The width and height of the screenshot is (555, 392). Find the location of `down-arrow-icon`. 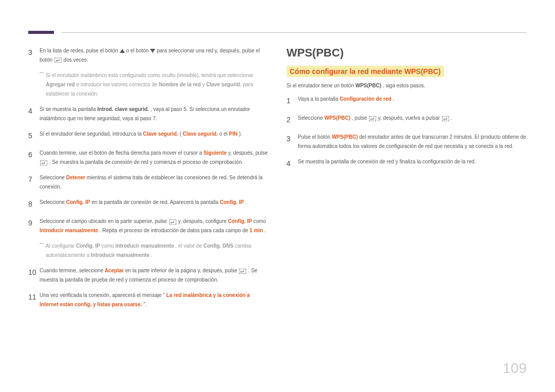

down-arrow-icon is located at coordinates (153, 51).